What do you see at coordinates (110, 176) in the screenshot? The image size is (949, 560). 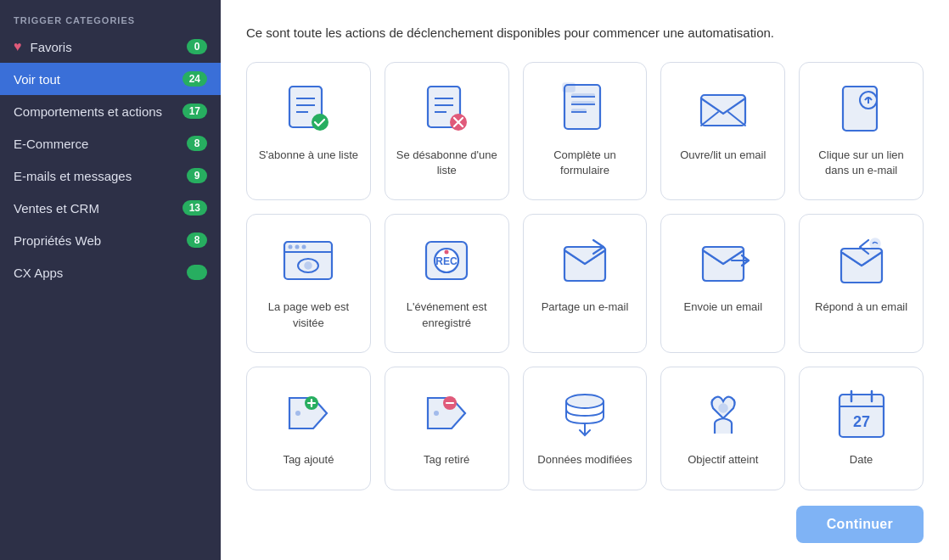 I see `sidebar-item-emails: E-mails et messages9` at bounding box center [110, 176].